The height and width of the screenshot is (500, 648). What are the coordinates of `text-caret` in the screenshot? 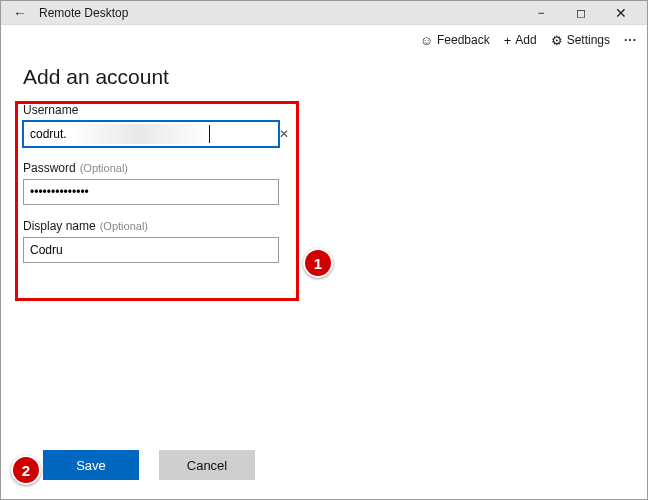 It's located at (210, 134).